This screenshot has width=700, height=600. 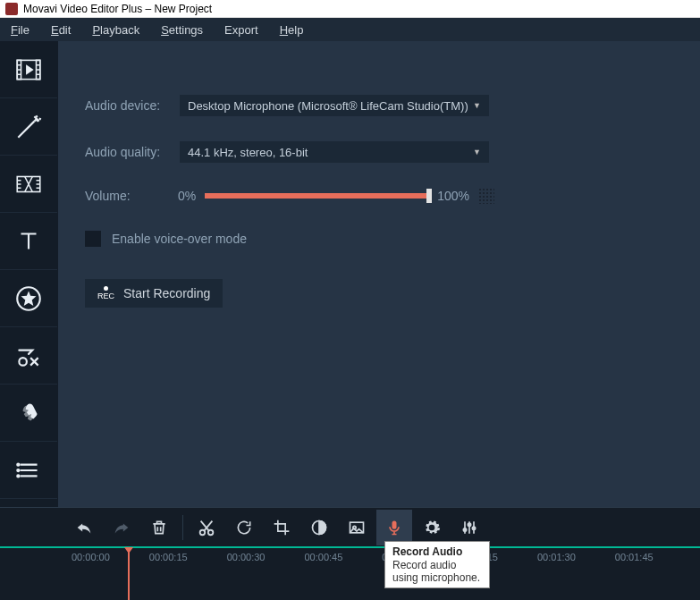 What do you see at coordinates (486, 196) in the screenshot?
I see `volume-meter-icon` at bounding box center [486, 196].